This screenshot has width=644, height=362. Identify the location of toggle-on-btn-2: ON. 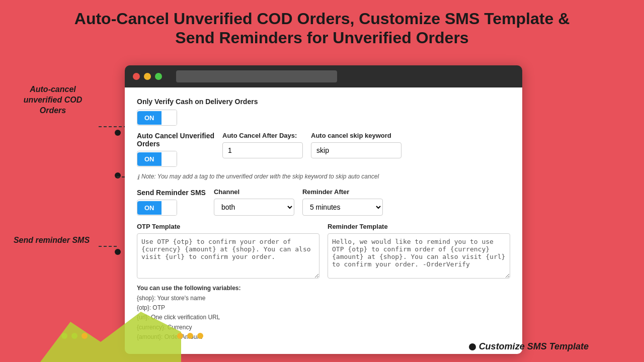
(149, 159).